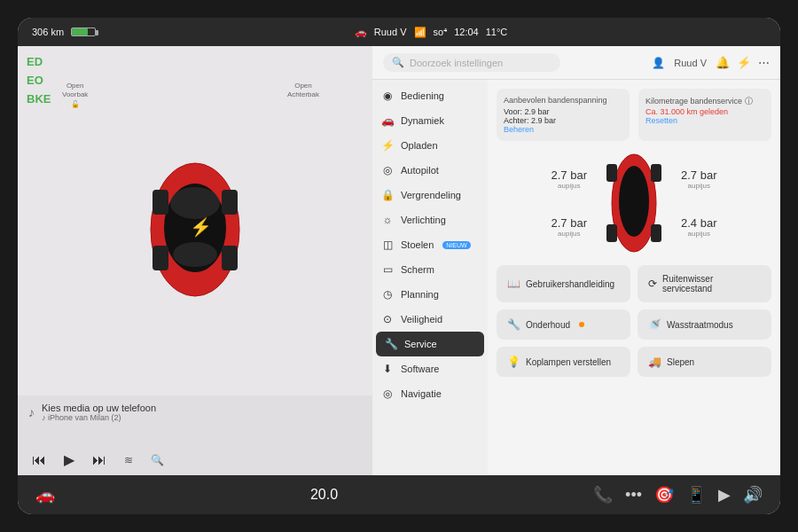  What do you see at coordinates (69, 459) in the screenshot?
I see `play-button: ▶` at bounding box center [69, 459].